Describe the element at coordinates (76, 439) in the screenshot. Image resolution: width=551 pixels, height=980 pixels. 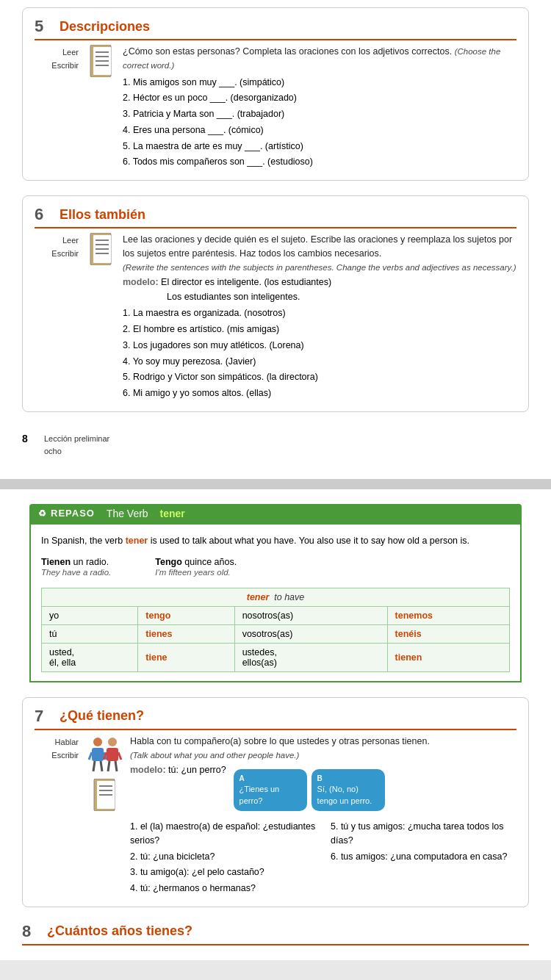
I see `footer-line1: Lección preliminar` at that location.